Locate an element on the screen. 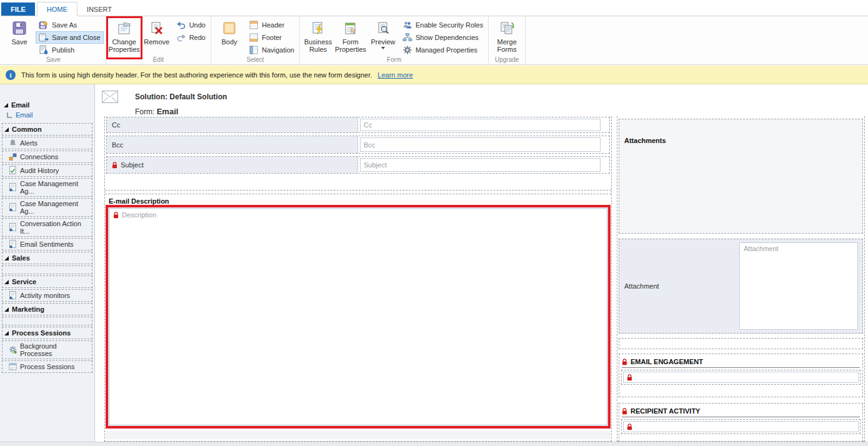  sidebar-item-audit-history: Audit History is located at coordinates (47, 171).